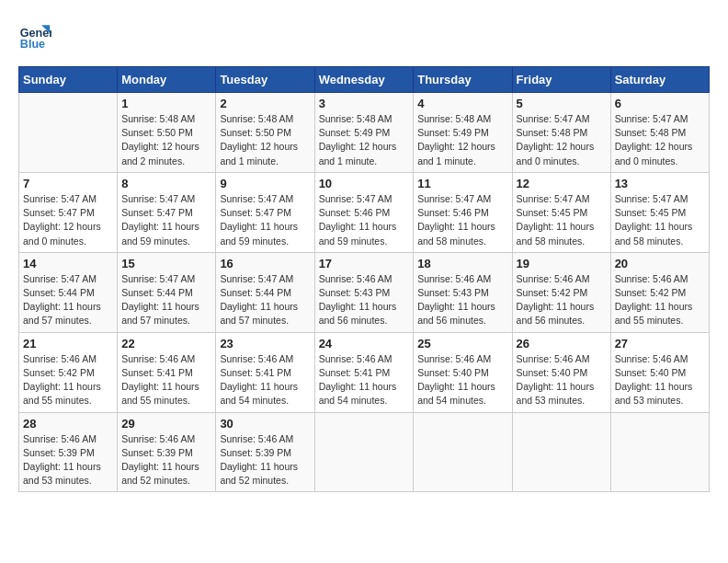 Image resolution: width=728 pixels, height=563 pixels. I want to click on weekday-header-friday: Friday, so click(561, 80).